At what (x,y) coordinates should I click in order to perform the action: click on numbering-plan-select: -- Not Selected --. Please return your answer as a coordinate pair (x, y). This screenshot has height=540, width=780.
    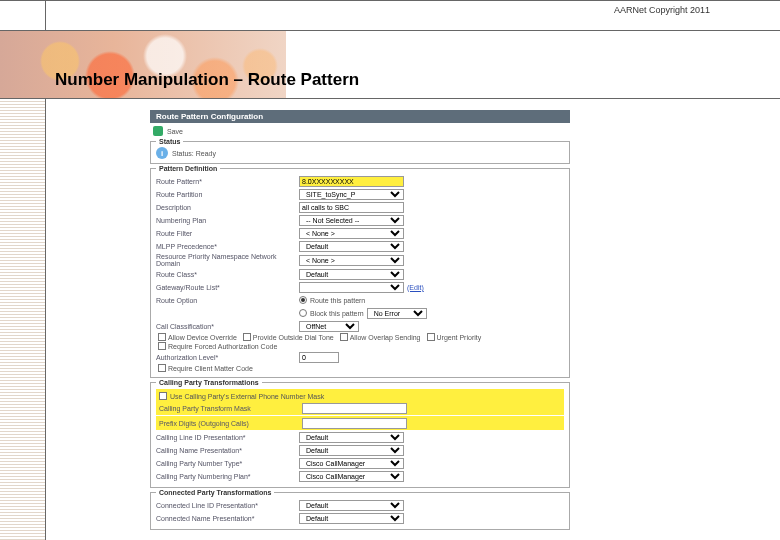
    Looking at the image, I should click on (352, 220).